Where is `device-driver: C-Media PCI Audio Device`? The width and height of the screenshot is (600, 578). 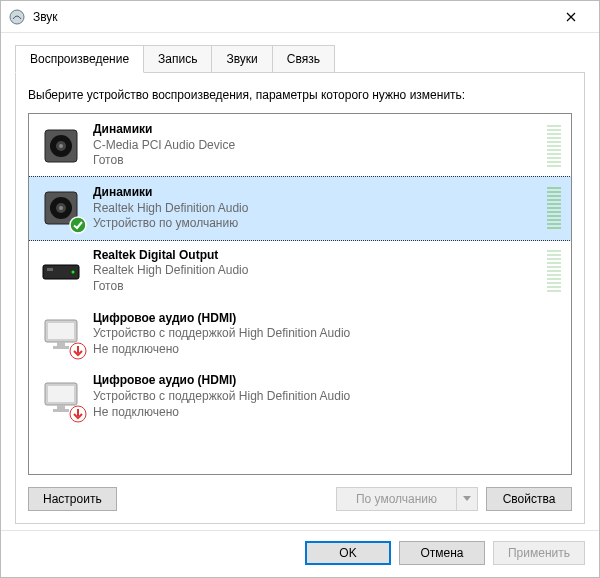
device-driver: C-Media PCI Audio Device is located at coordinates (315, 146).